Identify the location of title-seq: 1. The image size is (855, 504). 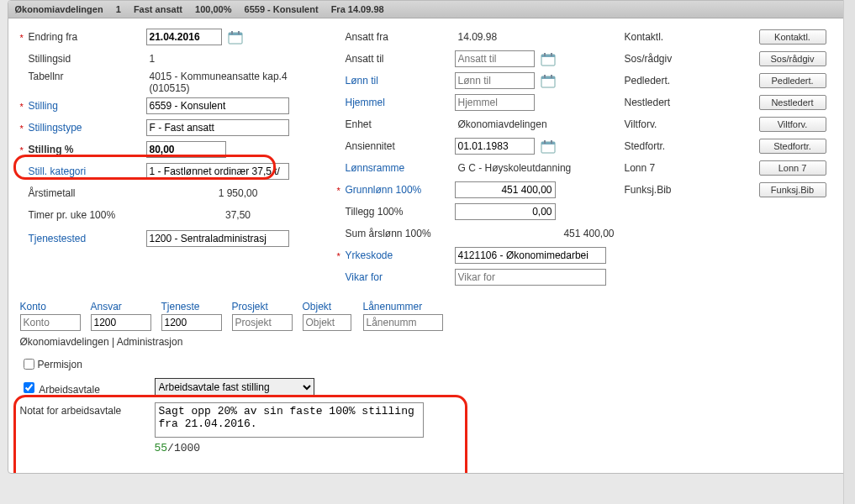
(119, 9).